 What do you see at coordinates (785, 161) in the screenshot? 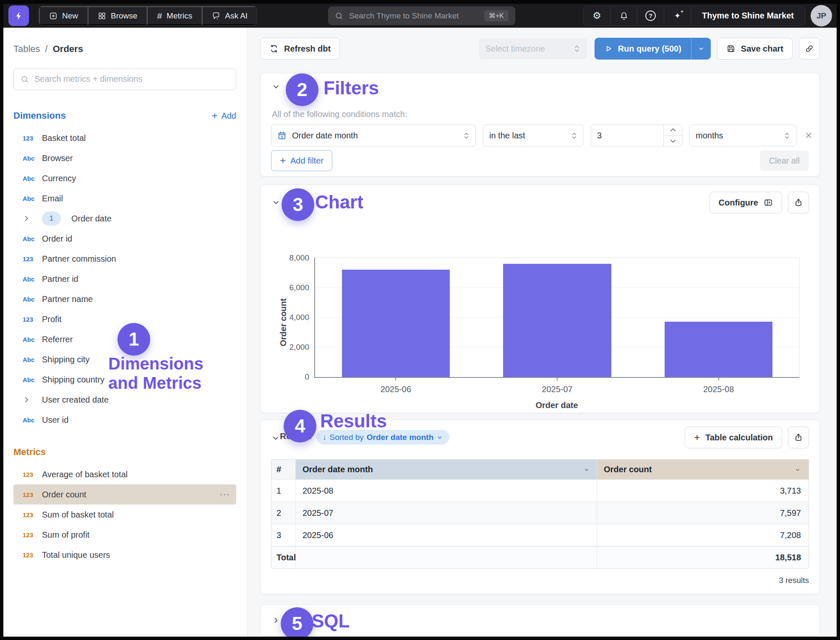
I see `clear-all-filters-button: Clear all` at bounding box center [785, 161].